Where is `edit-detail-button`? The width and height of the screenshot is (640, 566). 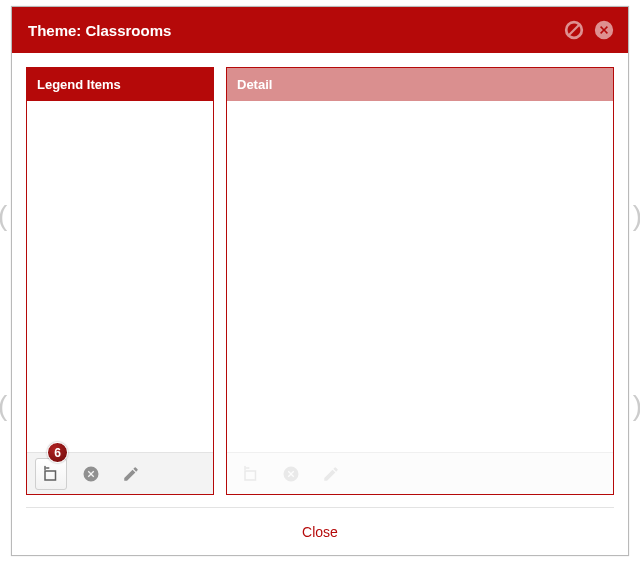 edit-detail-button is located at coordinates (331, 474).